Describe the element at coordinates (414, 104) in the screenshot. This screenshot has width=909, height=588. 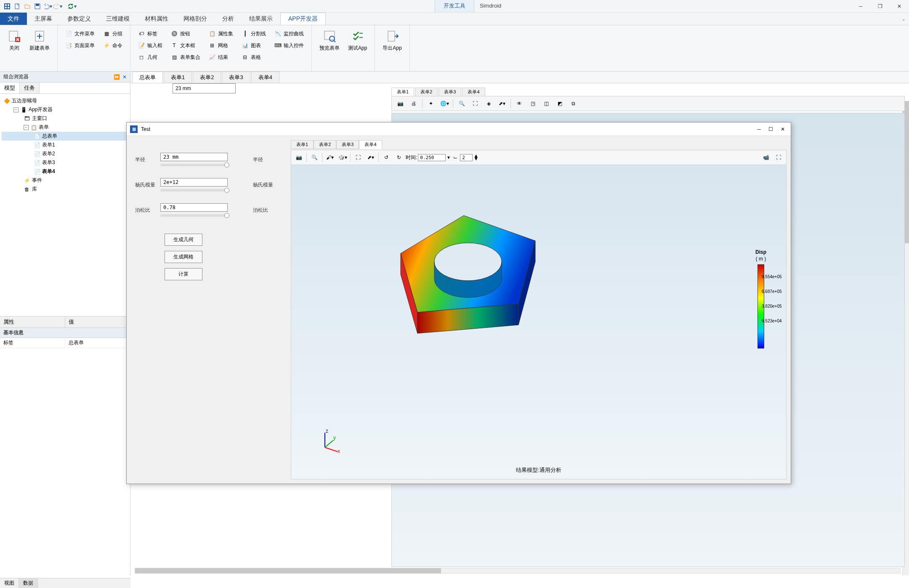
I see `print-icon: 🖨` at that location.